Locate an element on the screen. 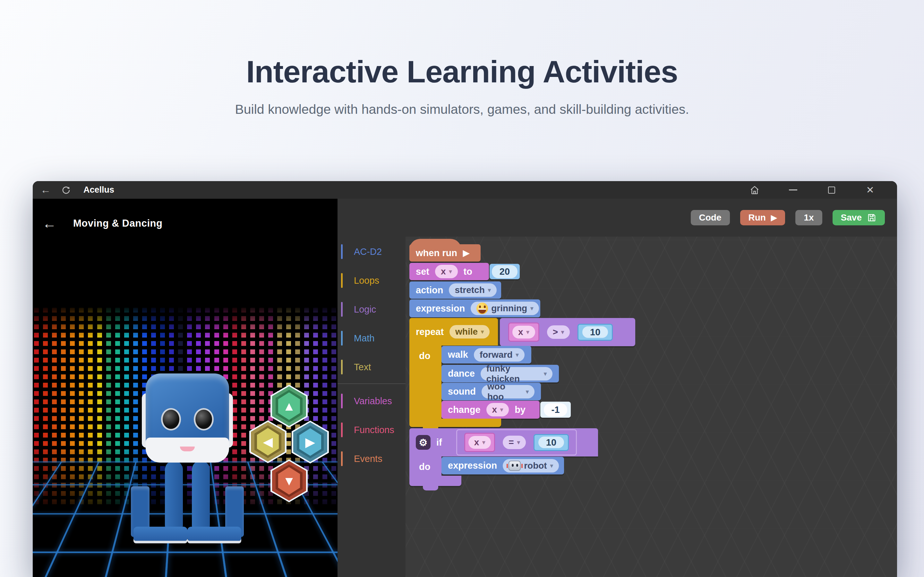 This screenshot has width=924, height=577. close-icon: ✕ is located at coordinates (870, 190).